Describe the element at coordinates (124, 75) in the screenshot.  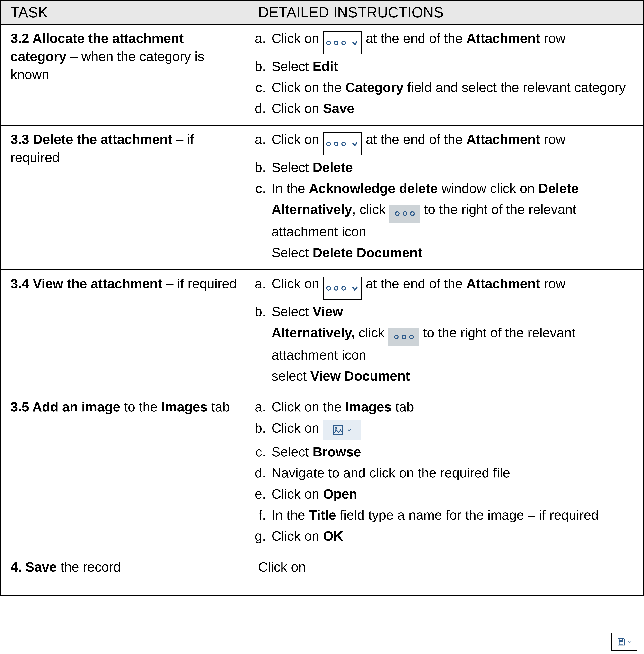
I see `task-cell: 3.2 Allocate the attachment category – w…` at that location.